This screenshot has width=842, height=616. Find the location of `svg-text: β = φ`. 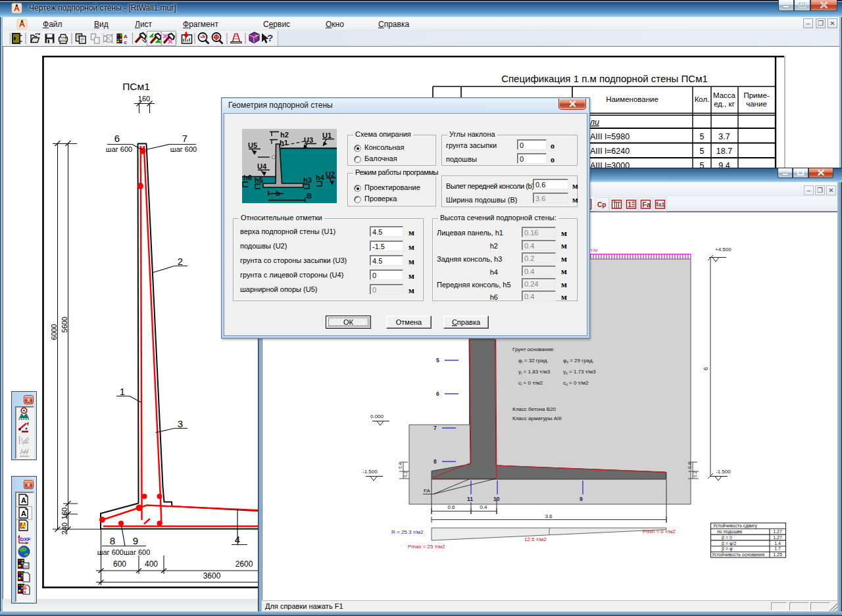

svg-text: β = φ is located at coordinates (728, 549).